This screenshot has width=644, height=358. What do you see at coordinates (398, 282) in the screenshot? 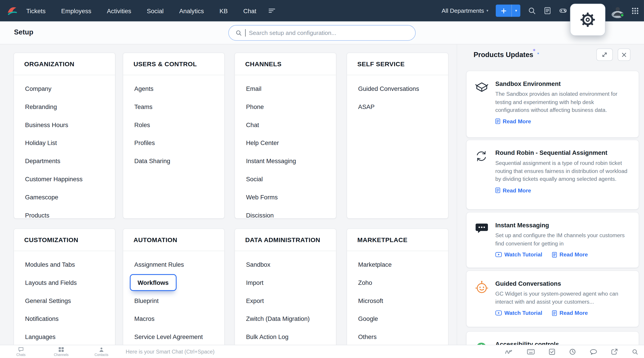
I see `setup-item-zoho: Zoho` at bounding box center [398, 282].